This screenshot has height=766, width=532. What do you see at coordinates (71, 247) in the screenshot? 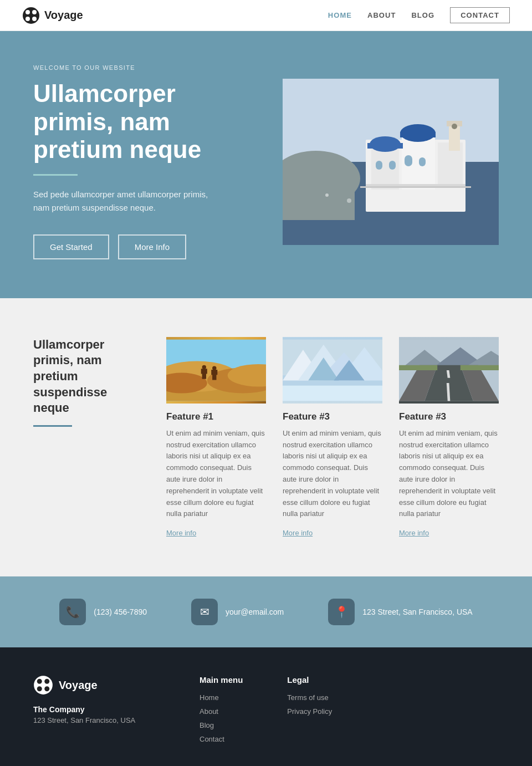
I see `get-started-button: Get Started` at bounding box center [71, 247].